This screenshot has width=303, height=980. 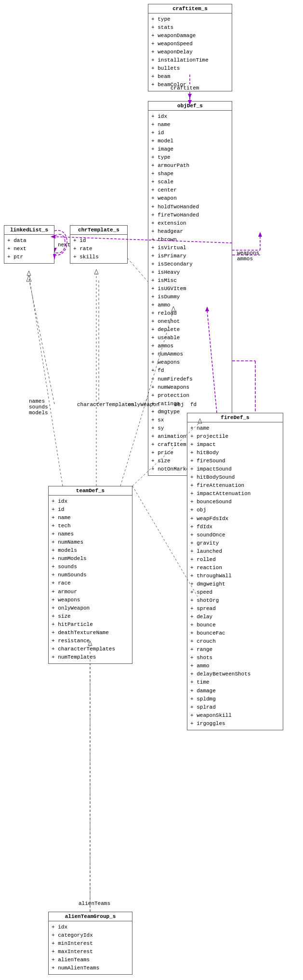 What do you see at coordinates (94, 904) in the screenshot?
I see `alienteams-label: alienTeams` at bounding box center [94, 904].